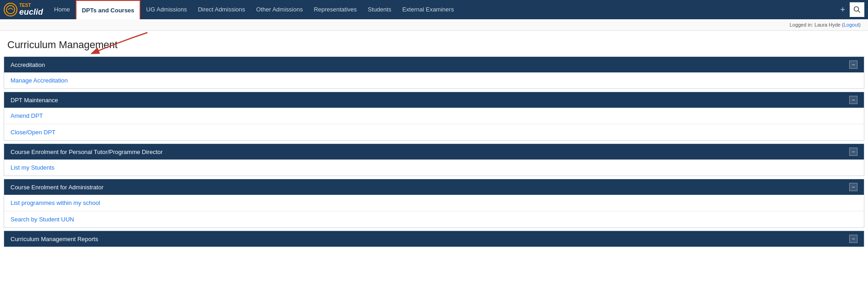 Image resolution: width=868 pixels, height=292 pixels. Describe the element at coordinates (853, 65) in the screenshot. I see `section-toggle-accreditation: −` at that location.